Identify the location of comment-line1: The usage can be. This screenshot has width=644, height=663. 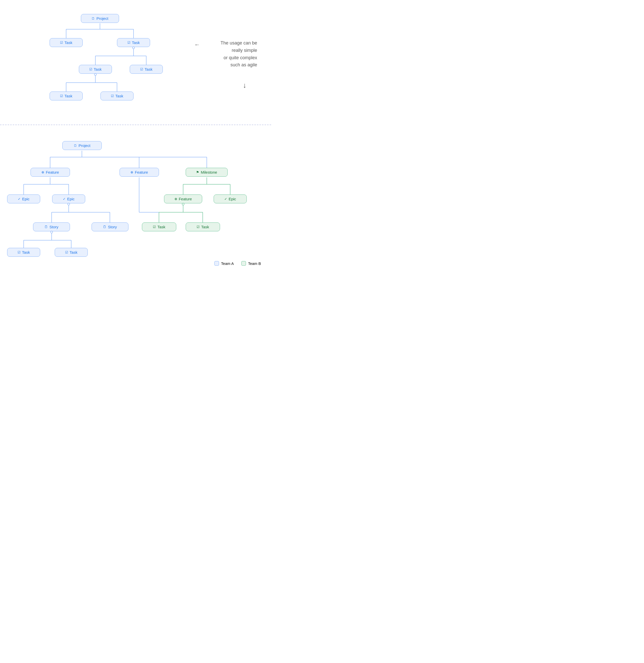
(239, 43).